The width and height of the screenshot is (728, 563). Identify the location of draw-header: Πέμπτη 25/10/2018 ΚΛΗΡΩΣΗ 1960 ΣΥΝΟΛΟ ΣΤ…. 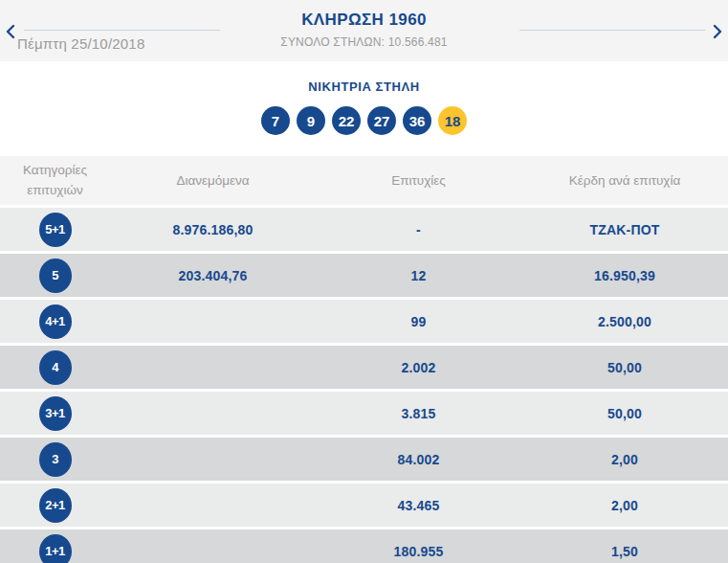
(364, 31).